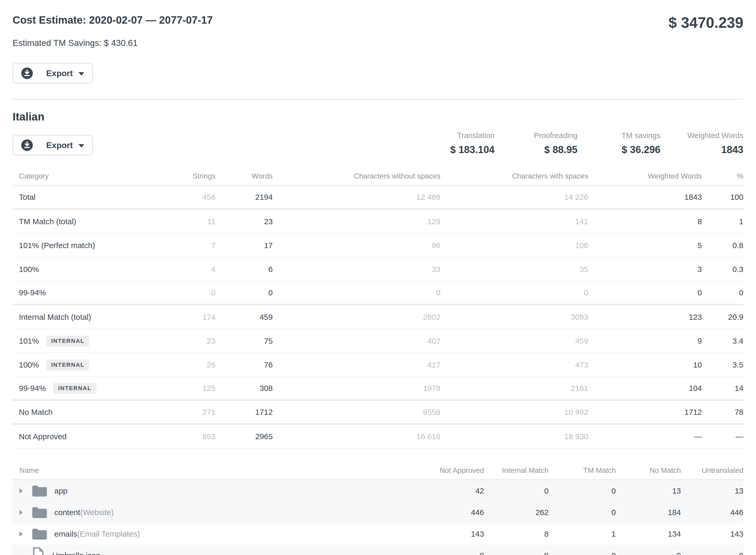 This screenshot has width=756, height=555. What do you see at coordinates (378, 133) in the screenshot?
I see `language-section-header: Italian Export Translation$ 183.104Proof…` at bounding box center [378, 133].